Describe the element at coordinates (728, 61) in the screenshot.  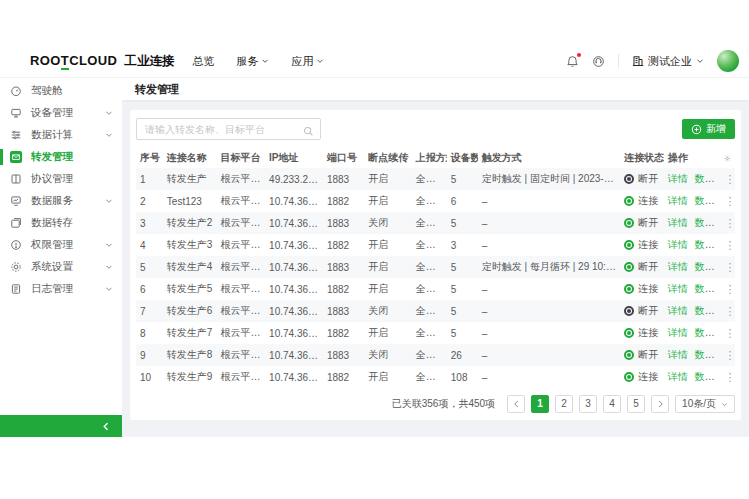
I see `user-avatar` at that location.